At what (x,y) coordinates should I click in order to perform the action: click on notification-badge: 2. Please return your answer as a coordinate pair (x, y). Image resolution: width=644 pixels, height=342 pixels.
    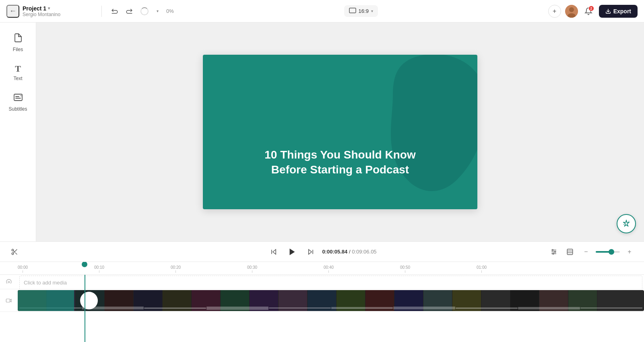
    Looking at the image, I should click on (591, 8).